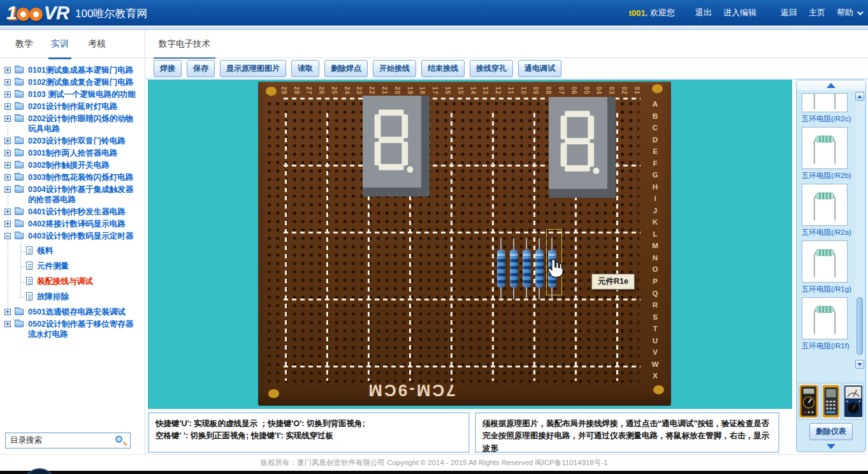 The image size is (868, 474). I want to click on analog-multimeter-thumbnail, so click(853, 401).